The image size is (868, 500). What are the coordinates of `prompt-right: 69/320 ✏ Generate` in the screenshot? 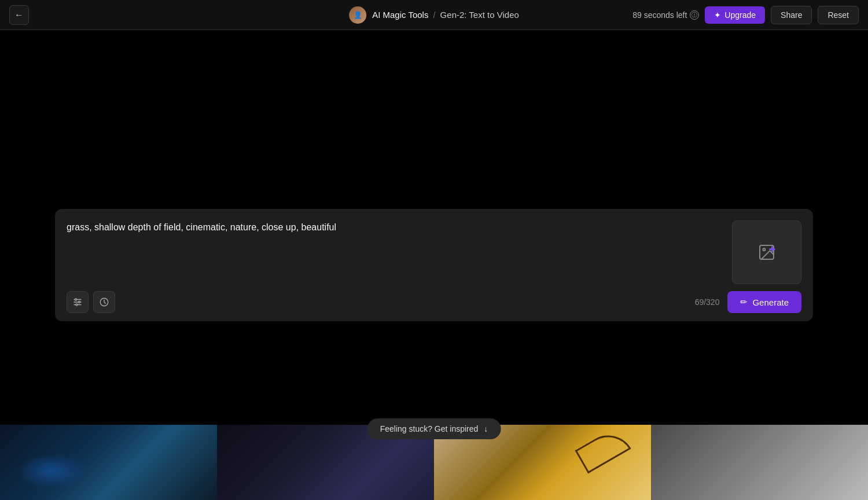 It's located at (748, 302).